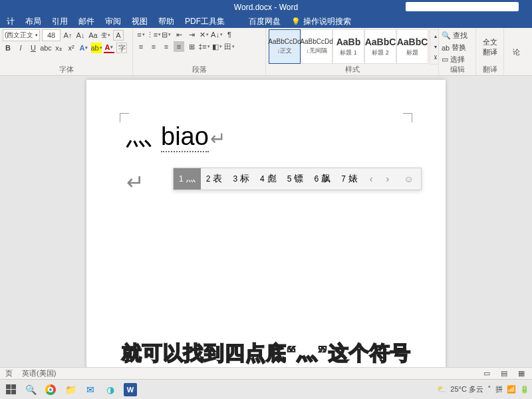 The width and height of the screenshot is (532, 399). I want to click on translate-button: 全文翻译, so click(490, 47).